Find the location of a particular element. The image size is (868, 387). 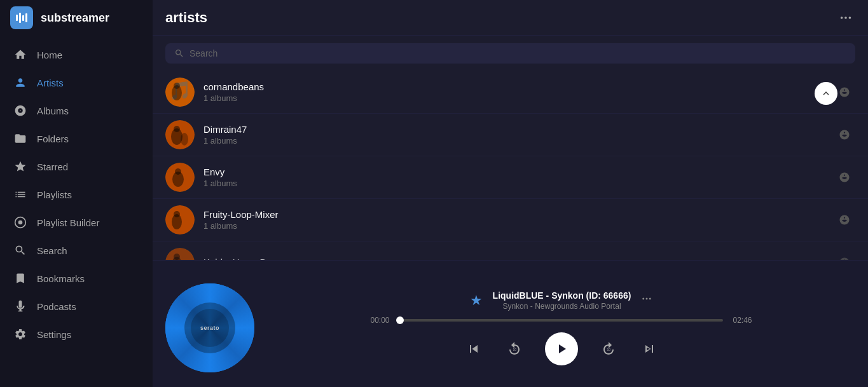

folders-icon is located at coordinates (20, 139).